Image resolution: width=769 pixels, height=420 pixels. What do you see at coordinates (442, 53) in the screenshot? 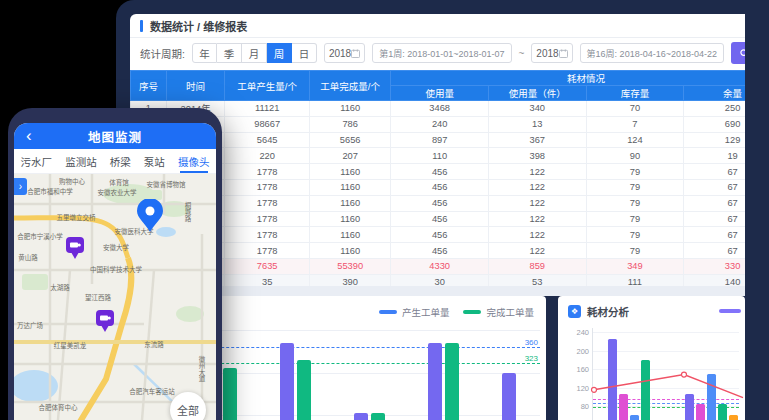
I see `start-week-input: 第1周: 2018-01-01~2018-01-07` at bounding box center [442, 53].